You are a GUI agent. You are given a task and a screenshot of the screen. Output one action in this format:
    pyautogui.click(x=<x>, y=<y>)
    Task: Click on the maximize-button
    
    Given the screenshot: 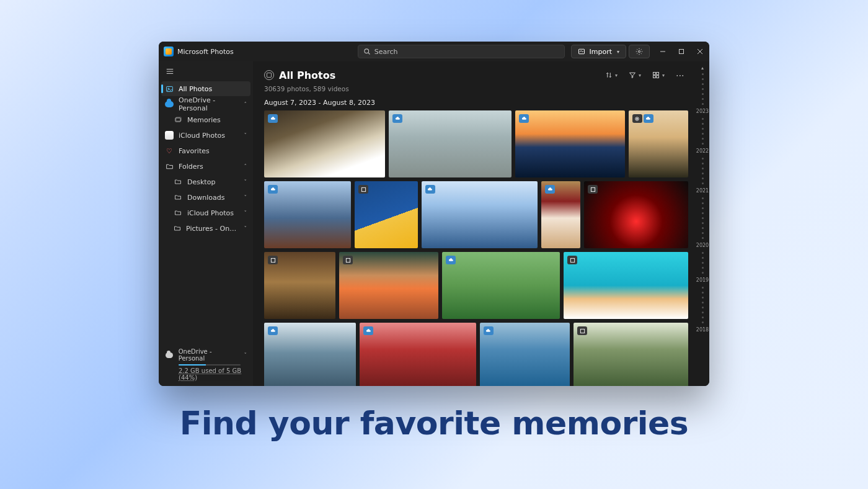 What is the action you would take?
    pyautogui.click(x=681, y=52)
    